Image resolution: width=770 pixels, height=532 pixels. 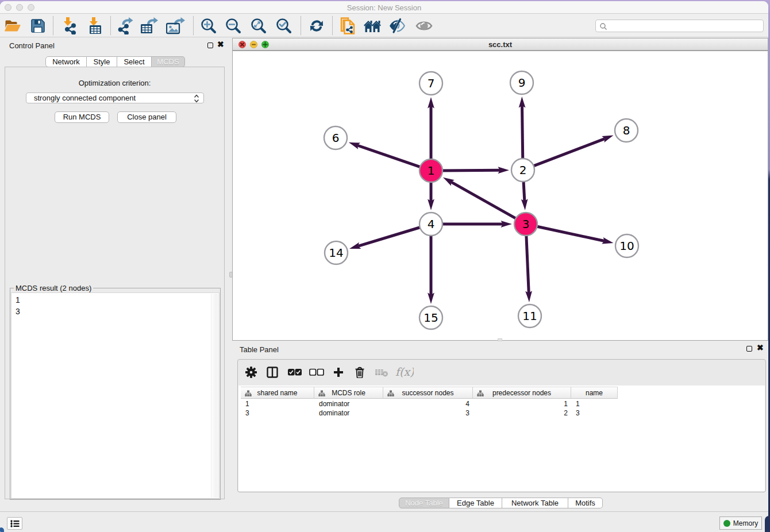 I want to click on network-resize-grip, so click(x=500, y=340).